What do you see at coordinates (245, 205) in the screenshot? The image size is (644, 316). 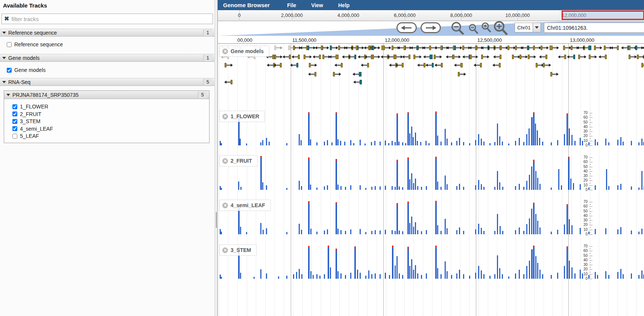 I see `track-label-4_semi_leaf: ✕4_semi_LEAF` at bounding box center [245, 205].